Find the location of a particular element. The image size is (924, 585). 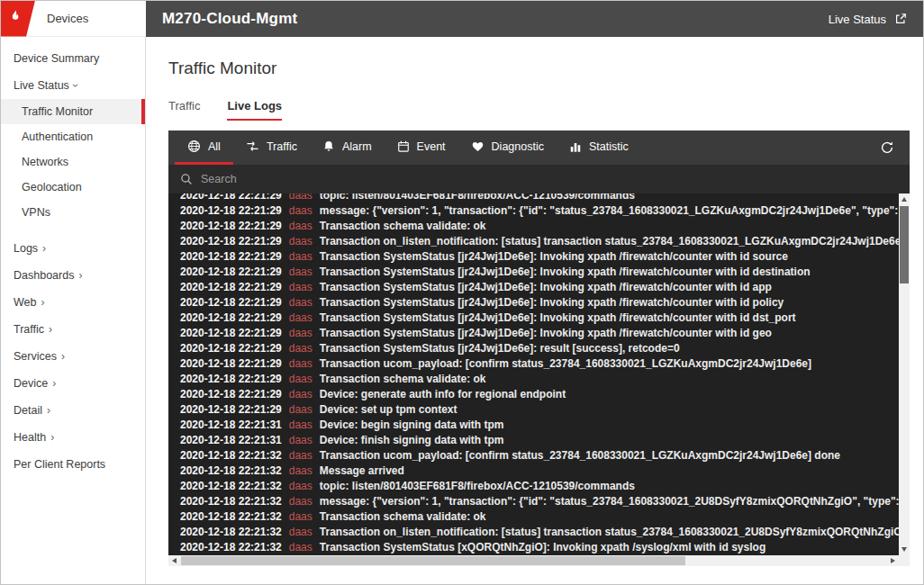

log-message: Transaction ucom_payload: [confirm statu… is located at coordinates (566, 364).